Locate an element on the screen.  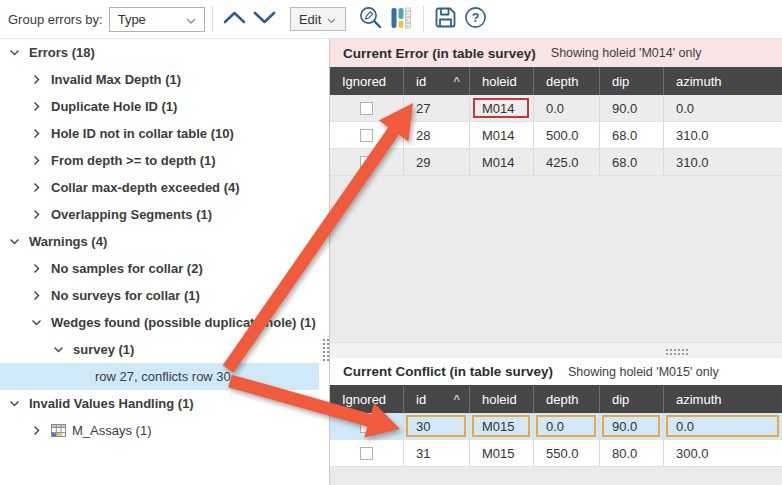
search-edit-button is located at coordinates (371, 19).